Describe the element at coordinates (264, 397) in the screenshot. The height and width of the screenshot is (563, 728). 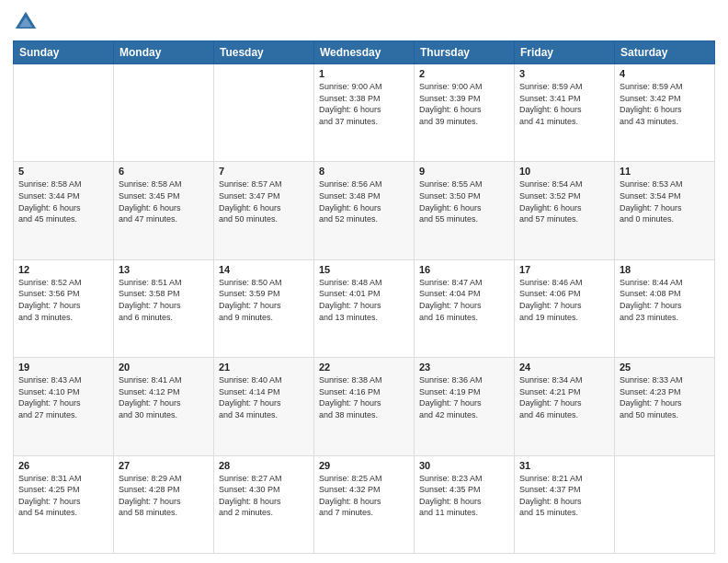
I see `day-info: Sunrise: 8:40 AM Sunset: 4:14 PM Dayligh…` at that location.